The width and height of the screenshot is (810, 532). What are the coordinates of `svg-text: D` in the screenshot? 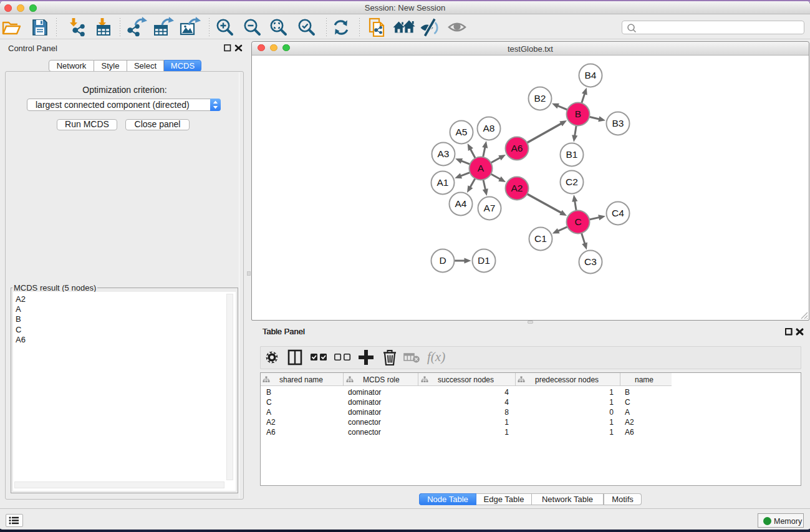 It's located at (443, 261).